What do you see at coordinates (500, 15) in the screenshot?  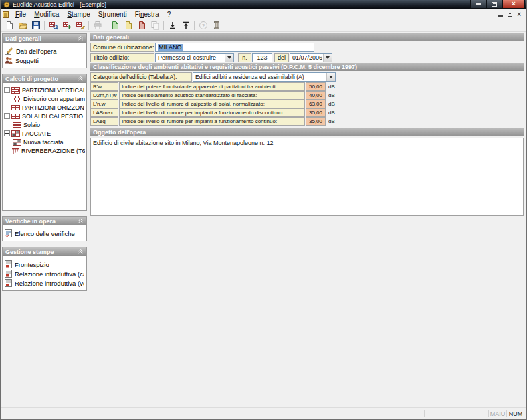 I see `mdi-minimize-button` at bounding box center [500, 15].